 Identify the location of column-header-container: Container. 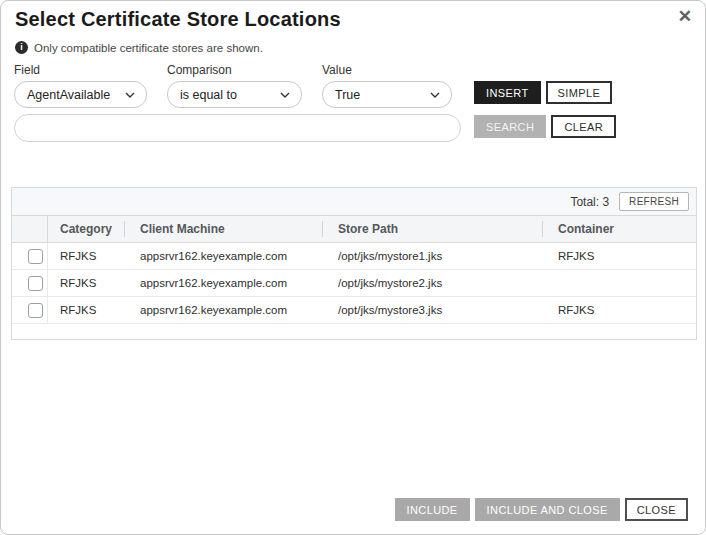
(621, 229).